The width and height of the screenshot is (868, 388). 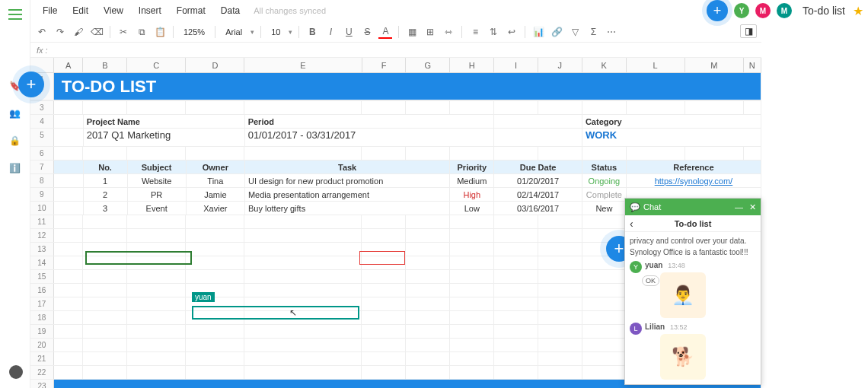 What do you see at coordinates (230, 11) in the screenshot?
I see `menu-data: Data` at bounding box center [230, 11].